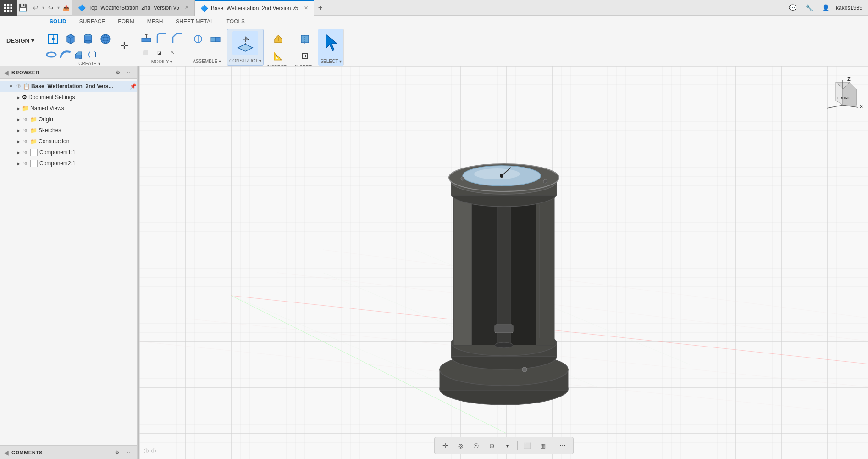 The height and width of the screenshot is (459, 868). I want to click on create-icons: ✛, so click(89, 46).